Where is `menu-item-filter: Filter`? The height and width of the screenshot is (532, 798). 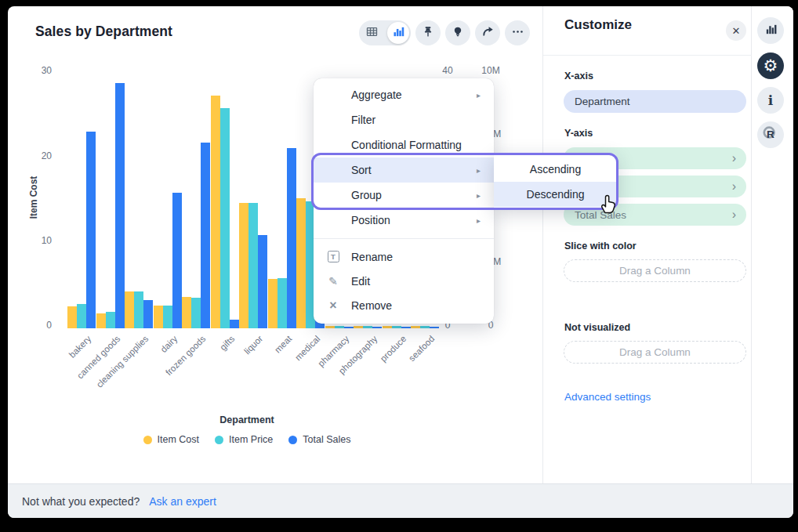 menu-item-filter: Filter is located at coordinates (404, 120).